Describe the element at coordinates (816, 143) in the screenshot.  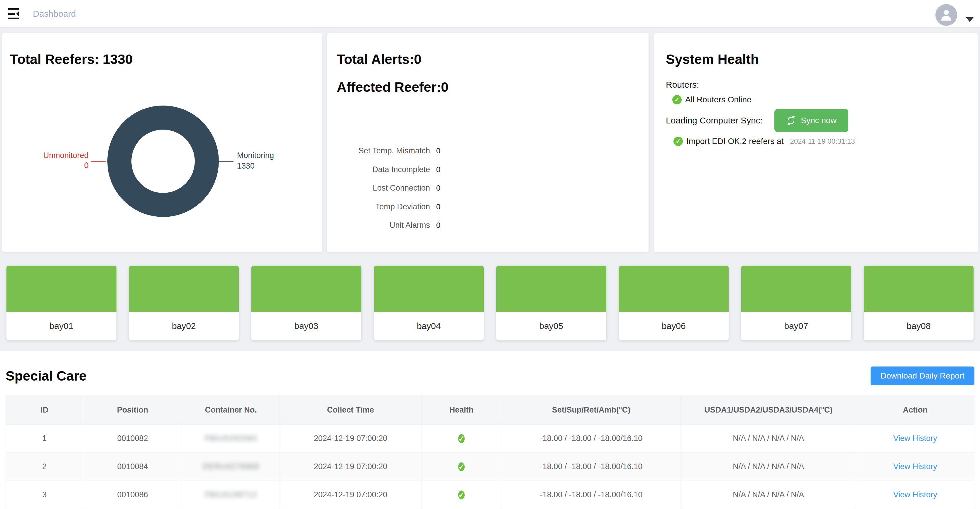
I see `system-health-card: System Health Routers: All Routers Onlin…` at that location.